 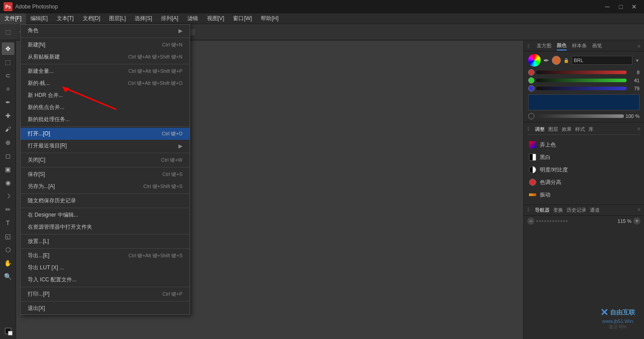 What do you see at coordinates (531, 221) in the screenshot?
I see `zoom-minus-button: −` at bounding box center [531, 221].